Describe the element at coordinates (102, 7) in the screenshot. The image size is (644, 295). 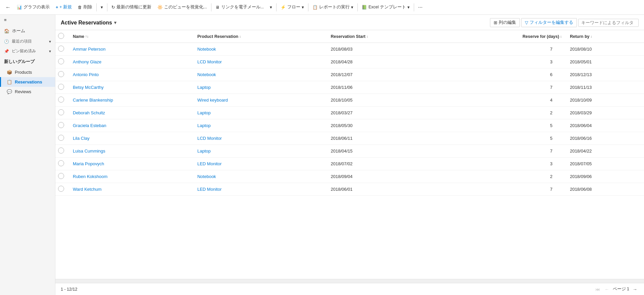
I see `delete-chevron-button: ▾` at that location.